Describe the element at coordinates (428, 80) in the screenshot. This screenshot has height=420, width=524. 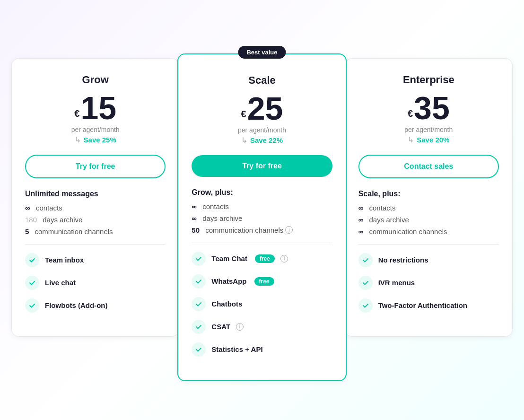
I see `plan-name-enterprise: Enterprise` at that location.